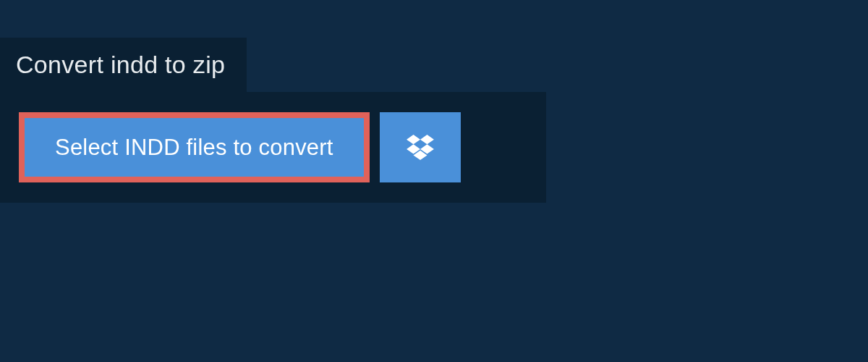  I want to click on dropbox-button, so click(420, 148).